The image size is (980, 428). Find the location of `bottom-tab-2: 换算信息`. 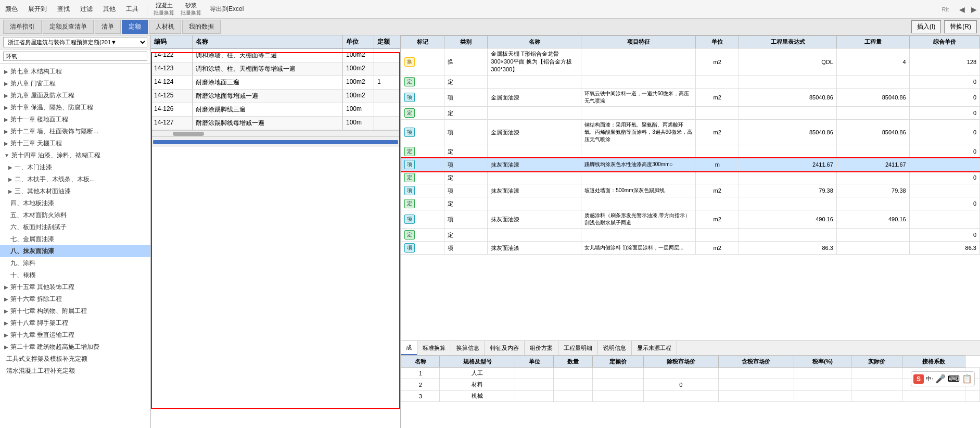

bottom-tab-2: 换算信息 is located at coordinates (468, 348).